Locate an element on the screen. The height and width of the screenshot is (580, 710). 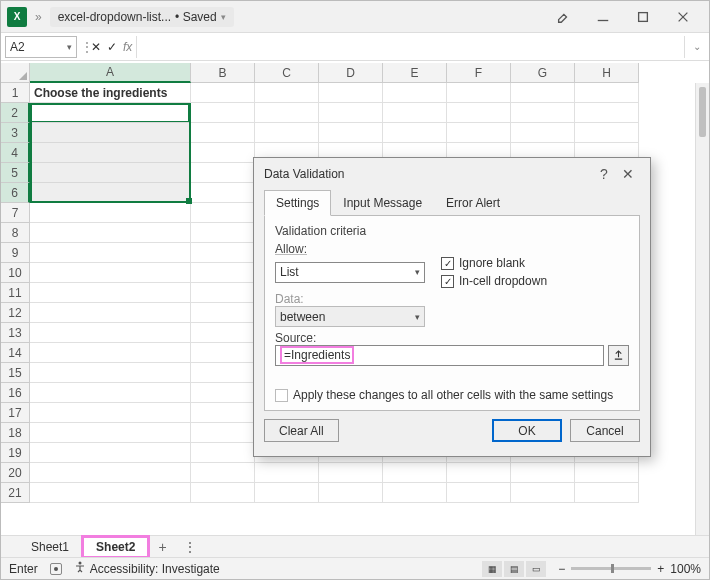
formula-bar-expand-icon: ⌄ is located at coordinates (697, 46).